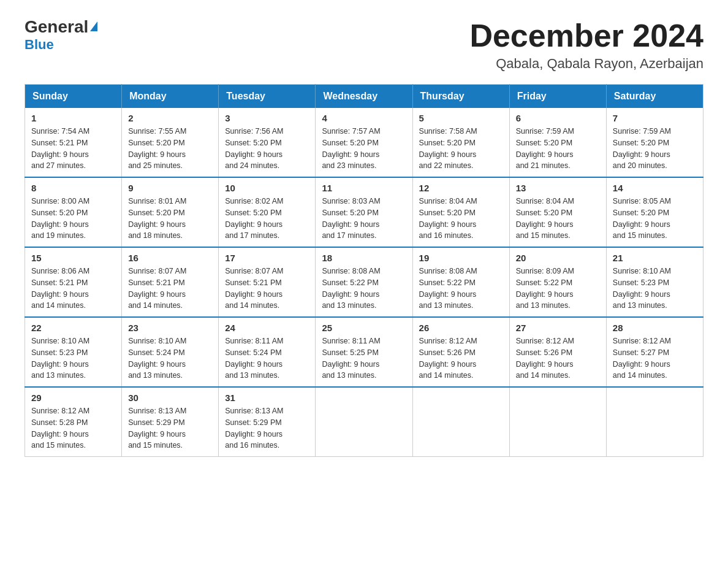  Describe the element at coordinates (170, 258) in the screenshot. I see `day-number: 16` at that location.